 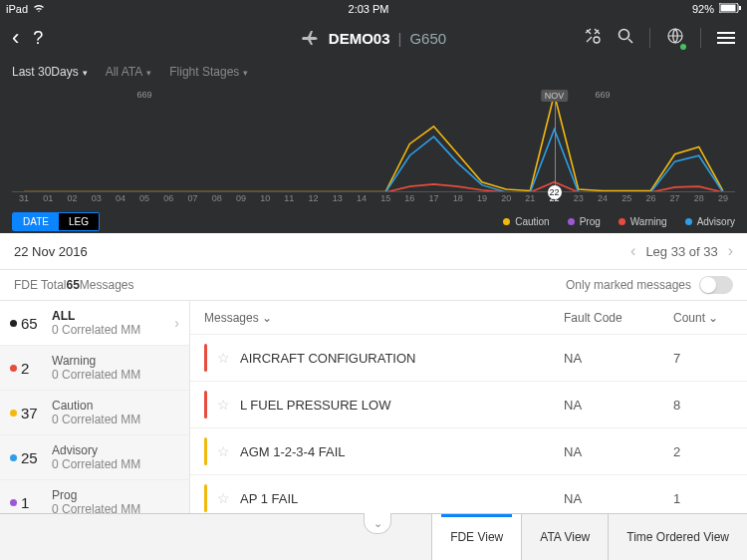 I want to click on tools-icon, so click(x=593, y=38).